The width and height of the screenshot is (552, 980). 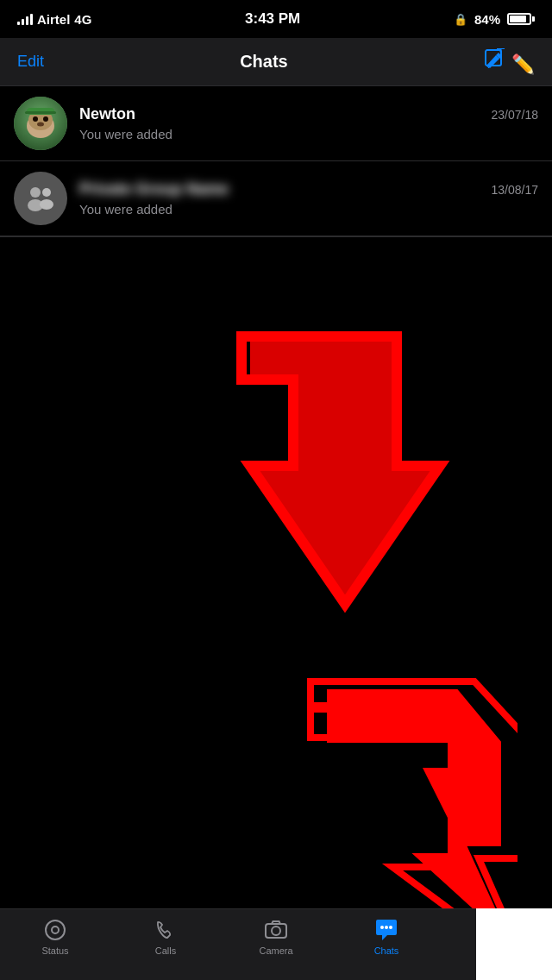 What do you see at coordinates (276, 62) in the screenshot?
I see `navigation-bar: Edit Chats ✏️` at bounding box center [276, 62].